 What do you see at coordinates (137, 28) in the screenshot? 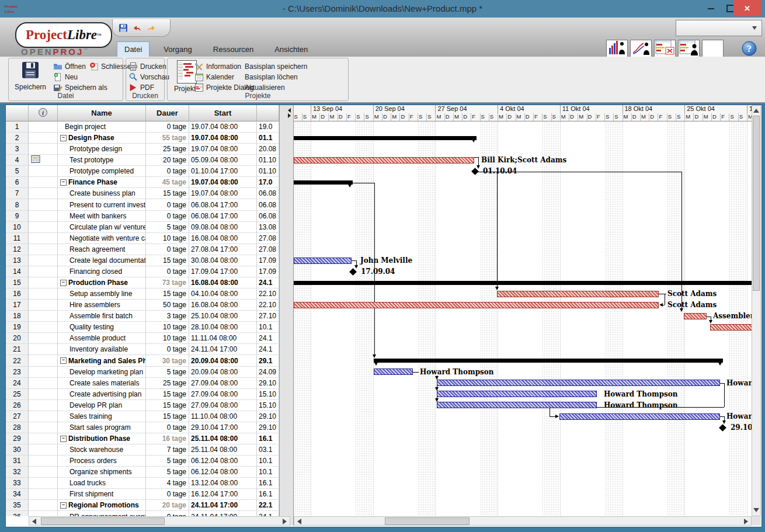
I see `undo-icon` at bounding box center [137, 28].